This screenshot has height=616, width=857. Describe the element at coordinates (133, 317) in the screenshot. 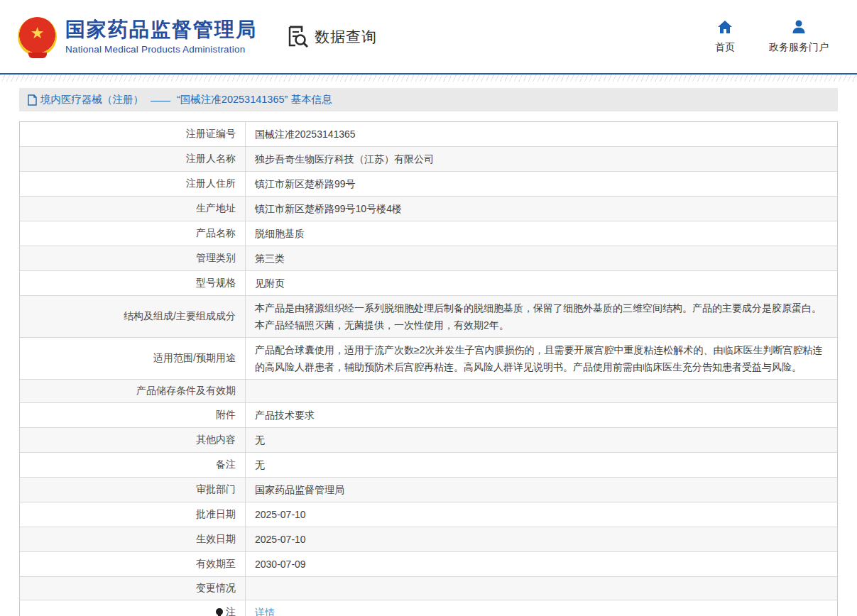

I see `row-label: 结构及组成/主要组成成分` at that location.